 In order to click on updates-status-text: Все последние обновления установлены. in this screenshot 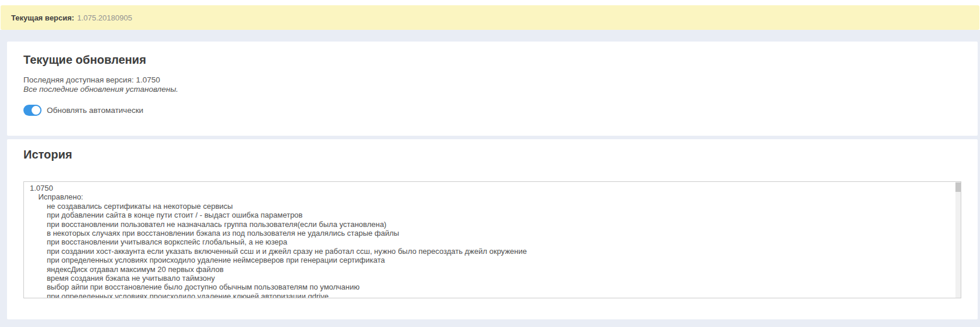, I will do `click(492, 90)`.